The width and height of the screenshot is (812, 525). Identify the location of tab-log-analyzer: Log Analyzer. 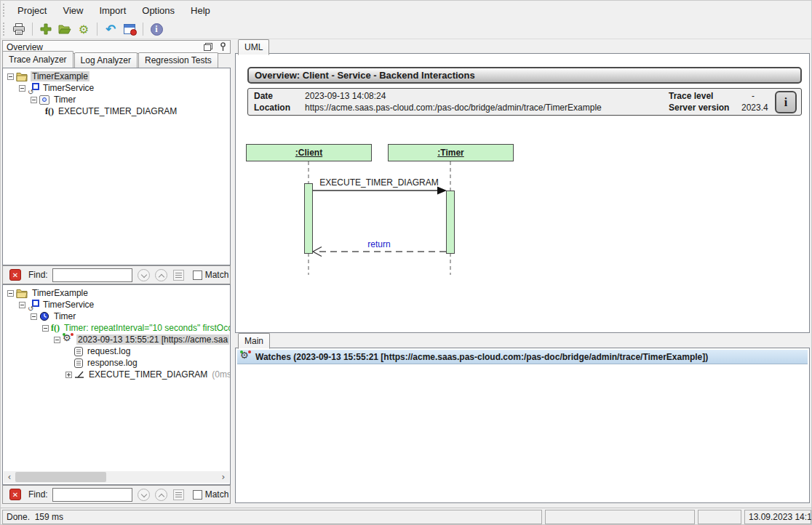
(106, 60).